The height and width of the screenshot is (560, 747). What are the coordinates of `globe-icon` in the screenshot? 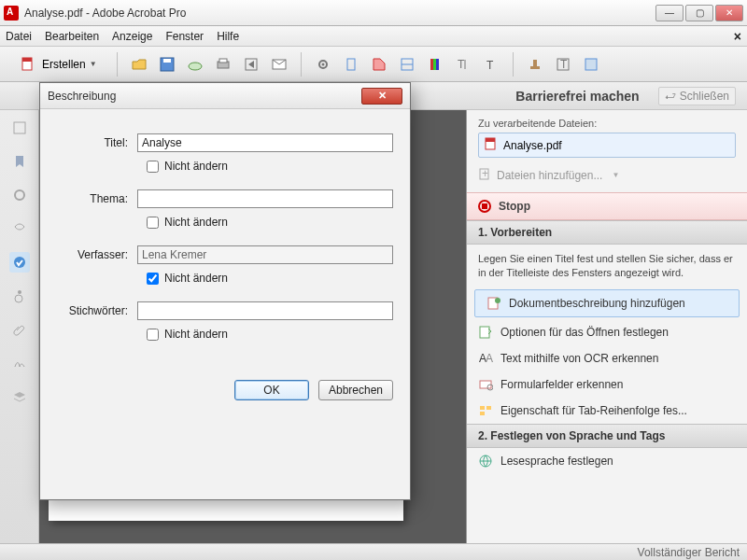 It's located at (486, 461).